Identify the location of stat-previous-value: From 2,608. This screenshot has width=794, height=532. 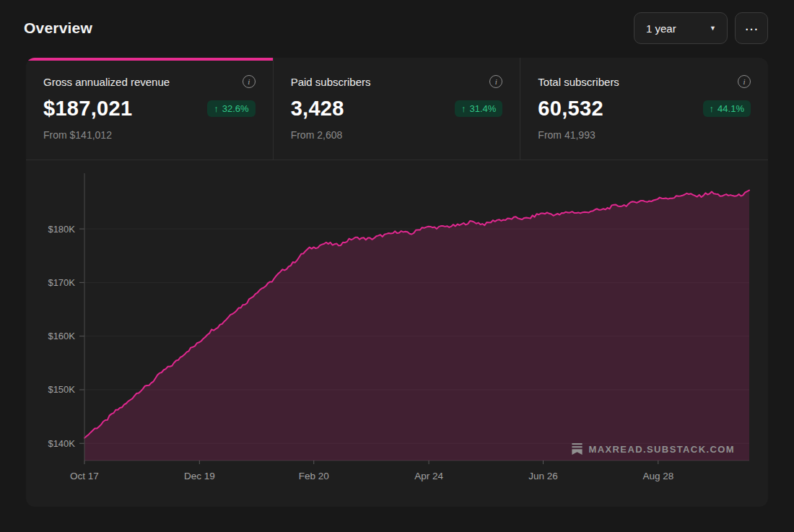
(397, 135).